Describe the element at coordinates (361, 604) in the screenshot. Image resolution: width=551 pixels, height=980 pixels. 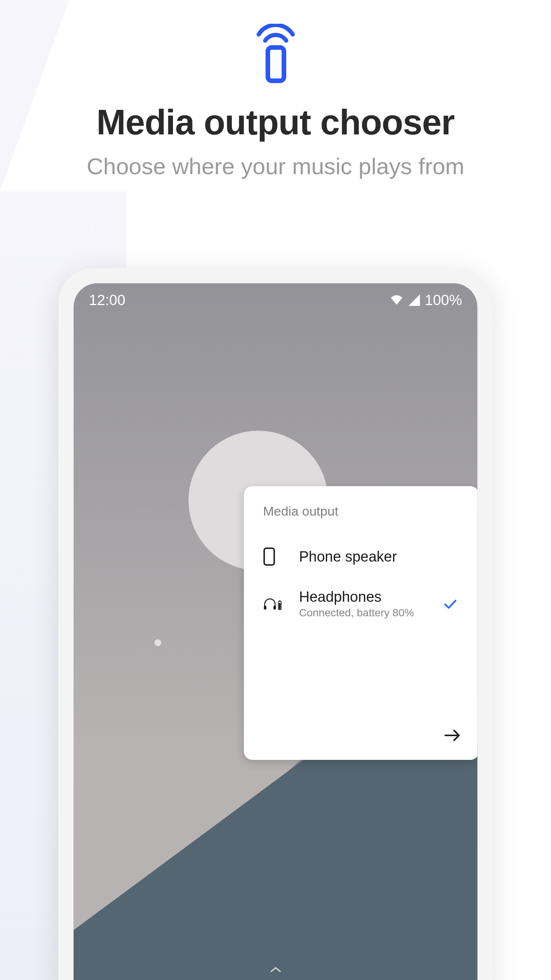
I see `media-option-headphones: Headphones Connected, battery 80%` at that location.